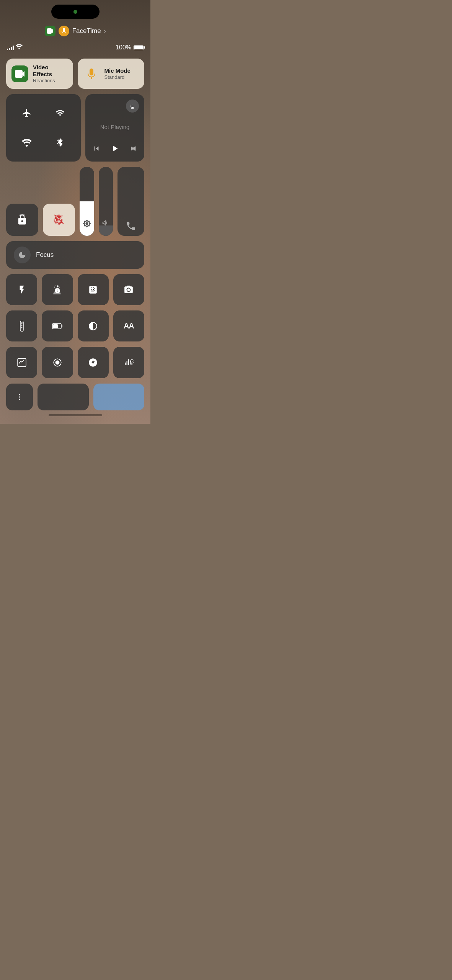 The height and width of the screenshot is (980, 452). Describe the element at coordinates (22, 255) in the screenshot. I see `focus-moon-icon` at that location.